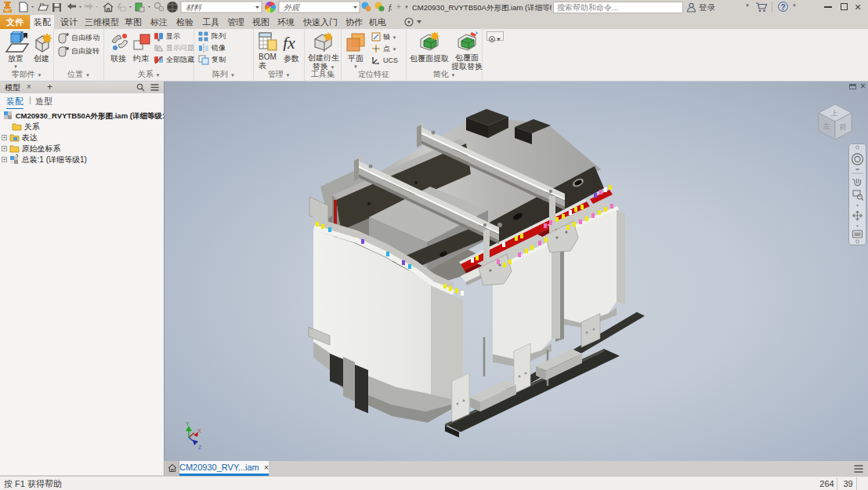 Image resolution: width=868 pixels, height=490 pixels. What do you see at coordinates (827, 126) in the screenshot?
I see `svg-text: 左` at bounding box center [827, 126].